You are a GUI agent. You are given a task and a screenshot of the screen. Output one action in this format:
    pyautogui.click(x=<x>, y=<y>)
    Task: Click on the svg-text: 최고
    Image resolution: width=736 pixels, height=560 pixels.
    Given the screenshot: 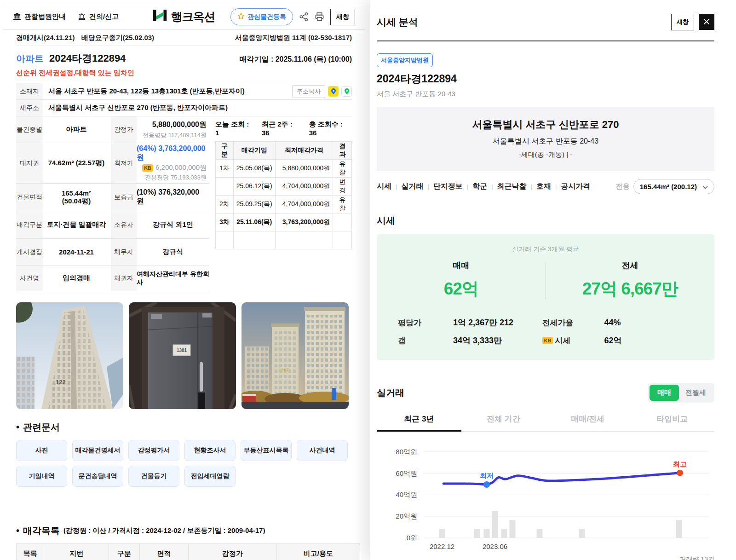 What is the action you would take?
    pyautogui.click(x=680, y=464)
    